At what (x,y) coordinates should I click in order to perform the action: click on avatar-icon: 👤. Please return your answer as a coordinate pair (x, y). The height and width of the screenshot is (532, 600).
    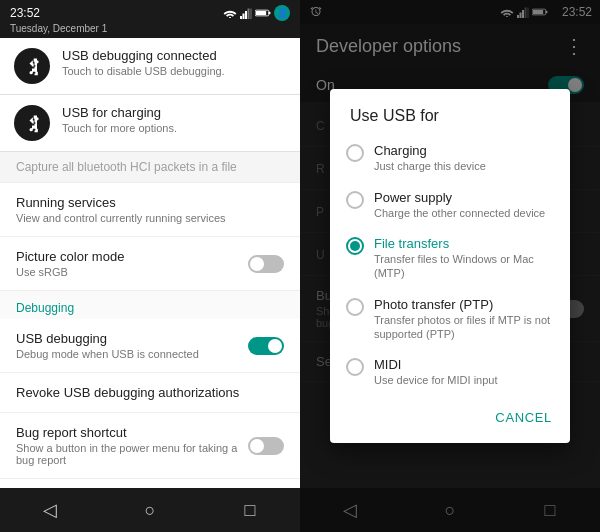
    Looking at the image, I should click on (282, 13).